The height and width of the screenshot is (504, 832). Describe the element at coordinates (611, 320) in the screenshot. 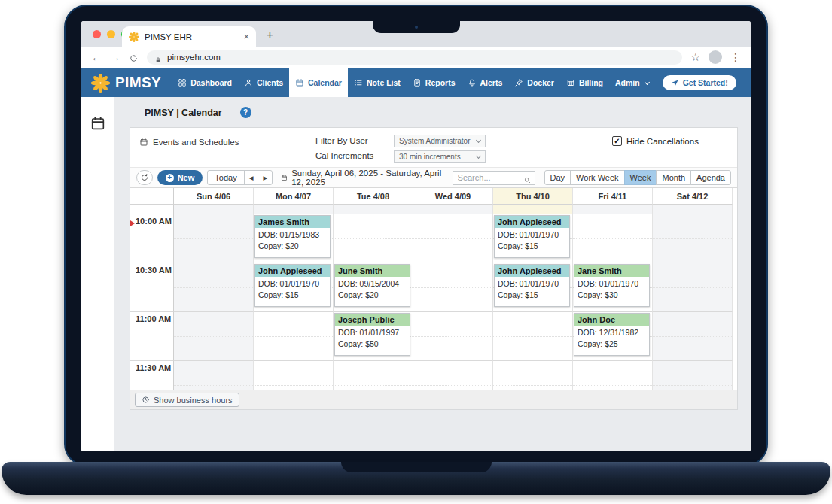

I see `event-client-name: John Doe` at that location.